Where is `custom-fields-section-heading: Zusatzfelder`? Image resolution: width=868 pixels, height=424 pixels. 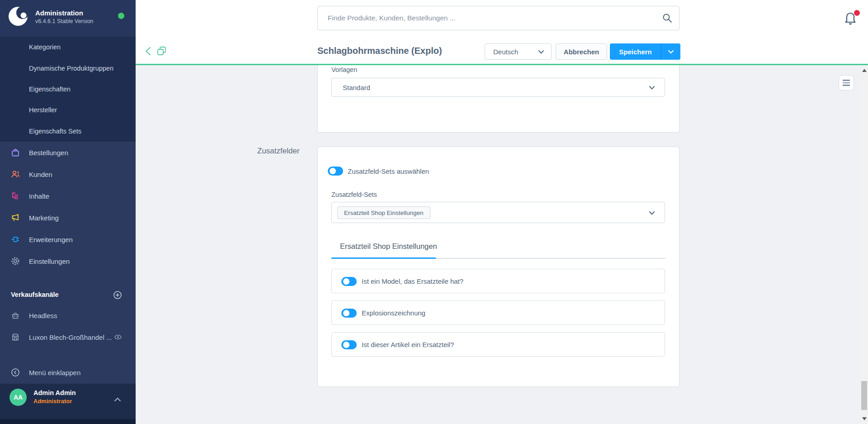 custom-fields-section-heading: Zusatzfelder is located at coordinates (278, 151).